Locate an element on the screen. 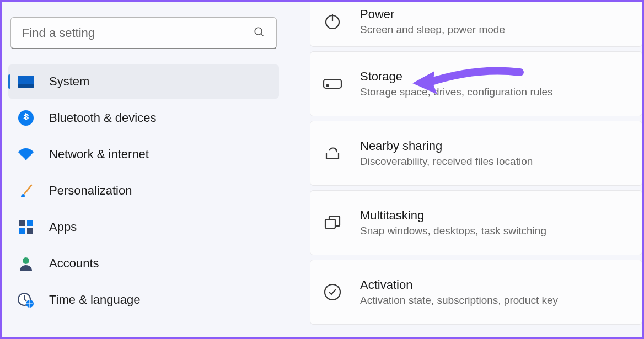 The height and width of the screenshot is (339, 644). card-title: Storage is located at coordinates (457, 77).